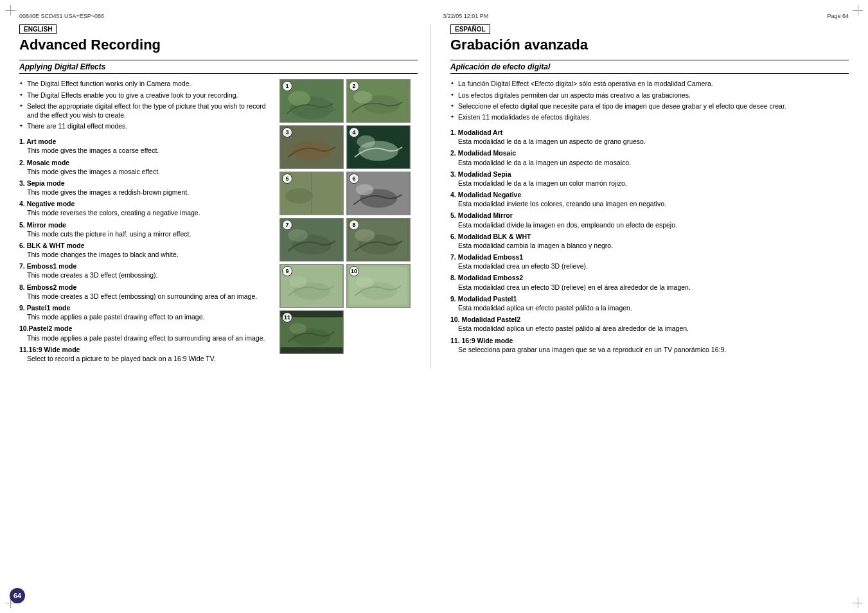 The width and height of the screenshot is (868, 613). What do you see at coordinates (312, 147) in the screenshot?
I see `img-3: 3` at bounding box center [312, 147].